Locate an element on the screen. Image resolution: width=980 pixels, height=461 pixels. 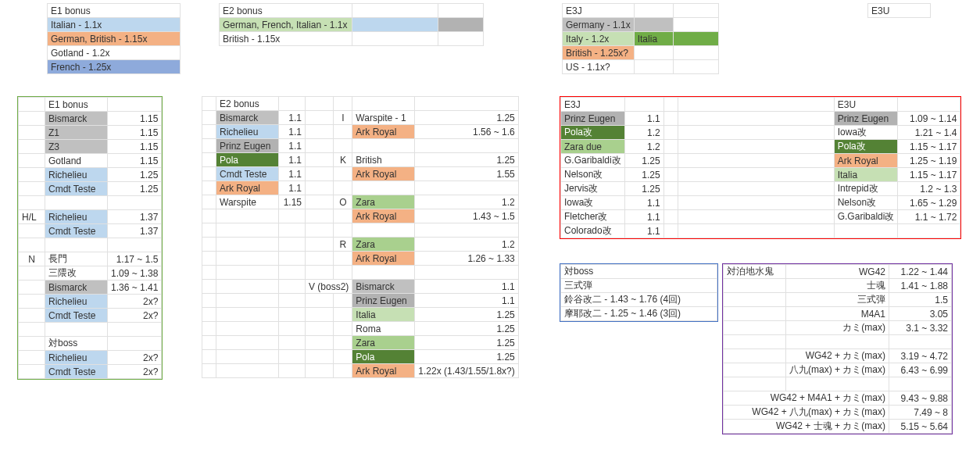
vsboss-table: 対boss 三式弾 鈴谷改二 - 1.43 ~ 1.76 (4回) 摩耶改二 -… is located at coordinates (639, 292).